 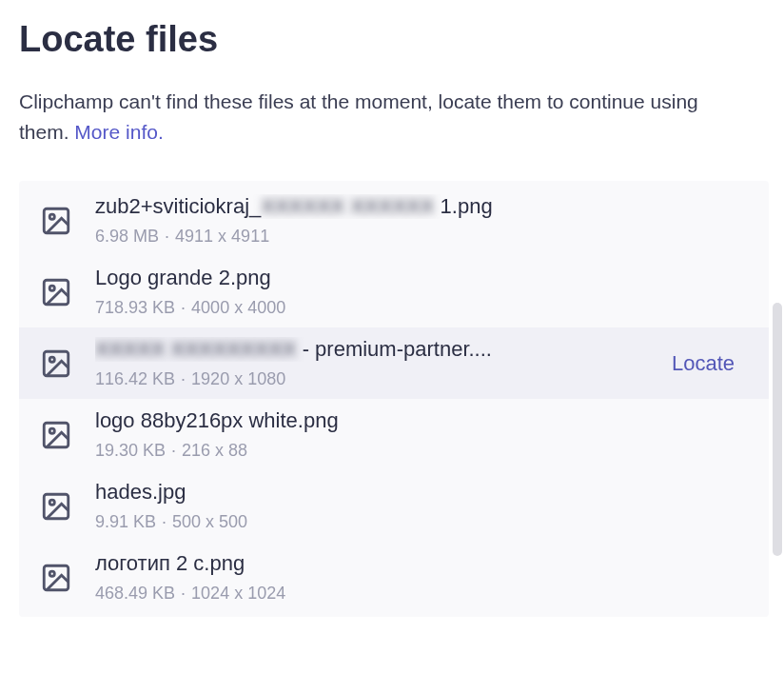 What do you see at coordinates (421, 506) in the screenshot?
I see `file-info: hades.jpg 9.91 KB·500 x 500` at bounding box center [421, 506].